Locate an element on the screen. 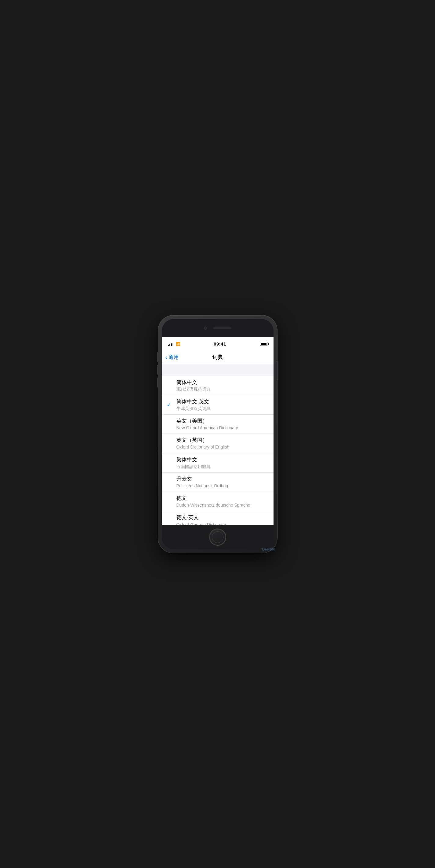 The height and width of the screenshot is (868, 435). list-item-content: 英文（美国）New Oxford American Dictionary is located at coordinates (223, 424).